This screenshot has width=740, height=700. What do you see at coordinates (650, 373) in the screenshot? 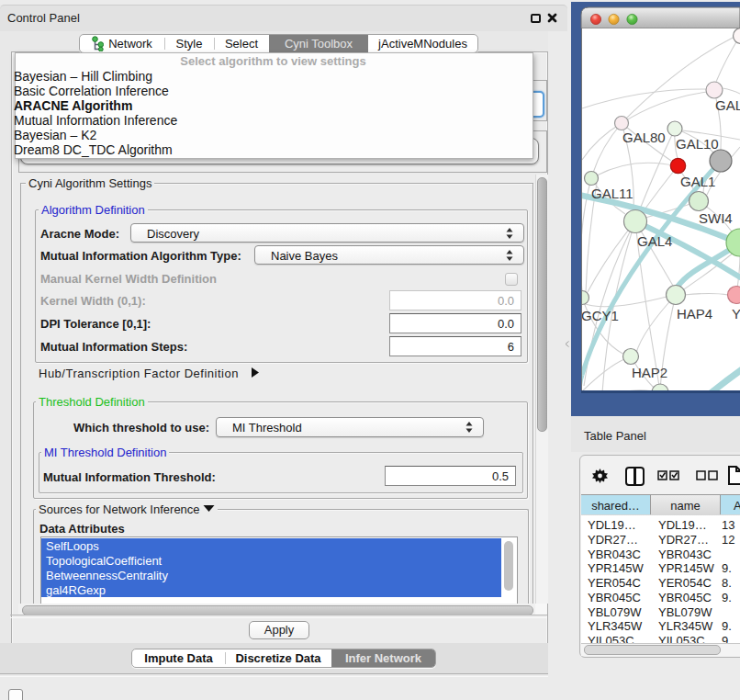
I see `svg-text: HAP2` at bounding box center [650, 373].